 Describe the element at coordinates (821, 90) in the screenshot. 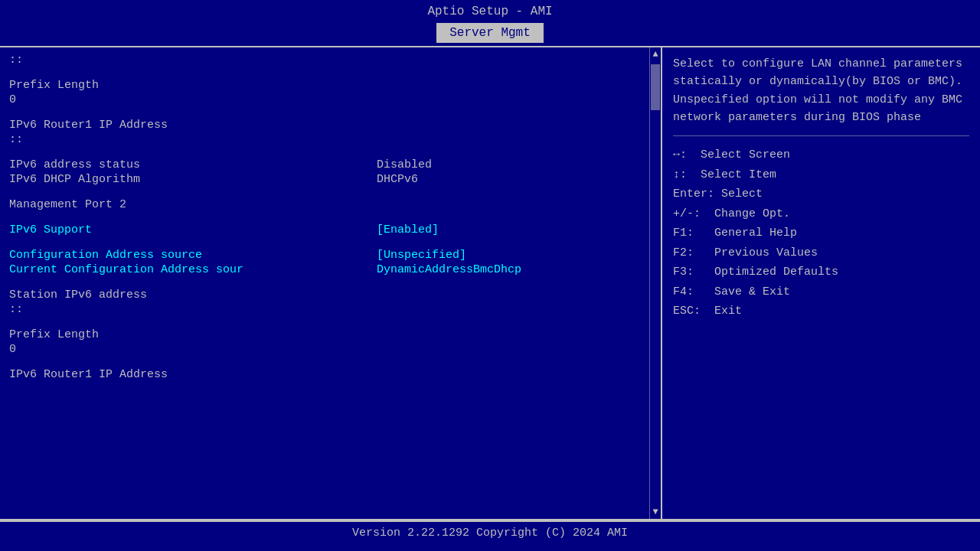

I see `help-text: Select to configure LAN channel paramete…` at that location.